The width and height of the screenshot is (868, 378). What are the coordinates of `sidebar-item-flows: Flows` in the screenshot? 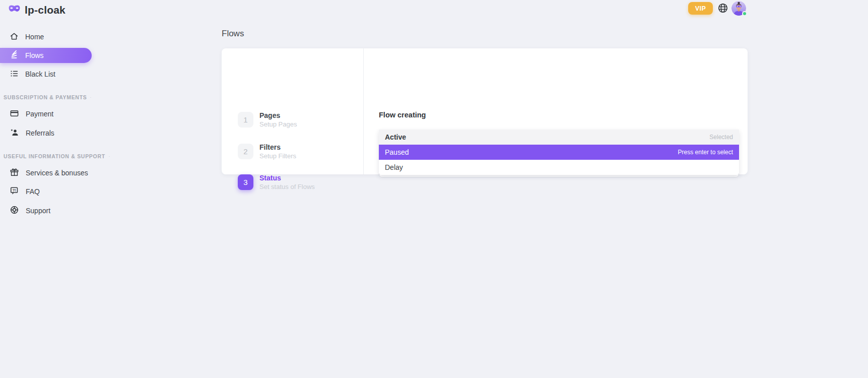 It's located at (46, 55).